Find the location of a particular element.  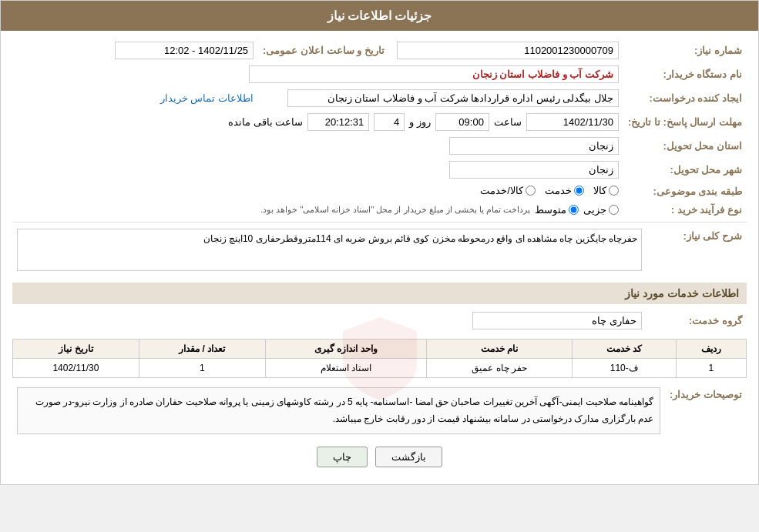

noefarayand-note: پرداخت تمام یا بخشی از مبلغ خریدار از مح… is located at coordinates (395, 209).